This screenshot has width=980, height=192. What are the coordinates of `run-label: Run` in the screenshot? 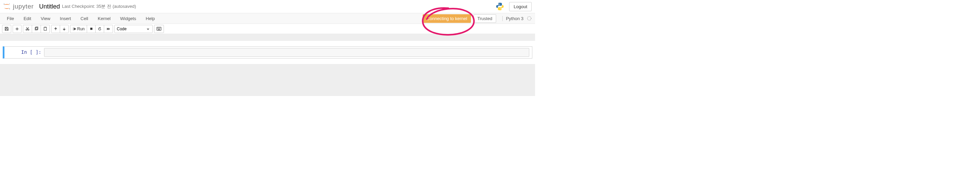 It's located at (81, 29).